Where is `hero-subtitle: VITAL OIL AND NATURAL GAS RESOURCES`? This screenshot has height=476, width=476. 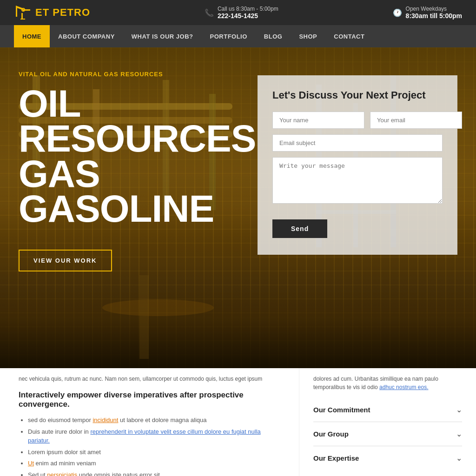 hero-subtitle: VITAL OIL AND NATURAL GAS RESOURCES is located at coordinates (130, 74).